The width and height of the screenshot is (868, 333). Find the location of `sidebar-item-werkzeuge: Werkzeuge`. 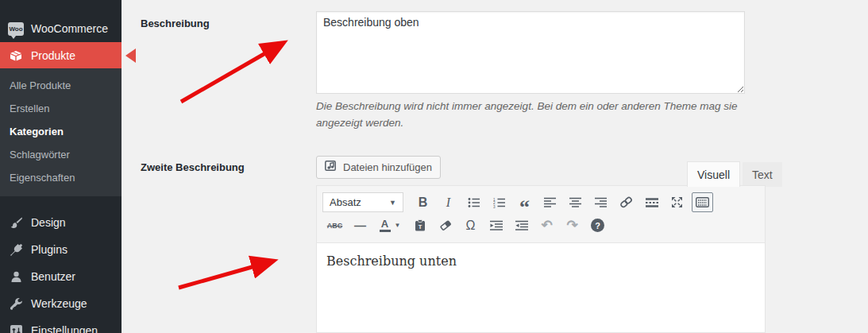

sidebar-item-werkzeuge: Werkzeuge is located at coordinates (60, 304).